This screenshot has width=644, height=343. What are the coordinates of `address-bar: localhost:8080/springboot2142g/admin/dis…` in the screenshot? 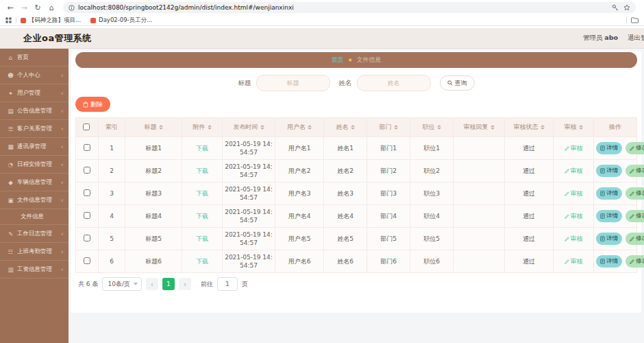 It's located at (349, 8).